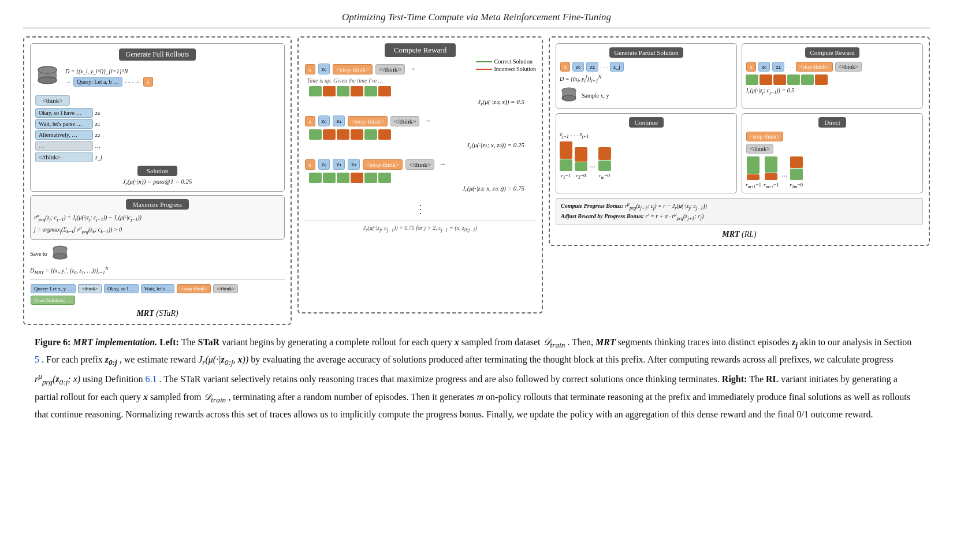 This screenshot has width=953, height=560. What do you see at coordinates (189, 342) in the screenshot?
I see `caption-left-text1: The` at bounding box center [189, 342].